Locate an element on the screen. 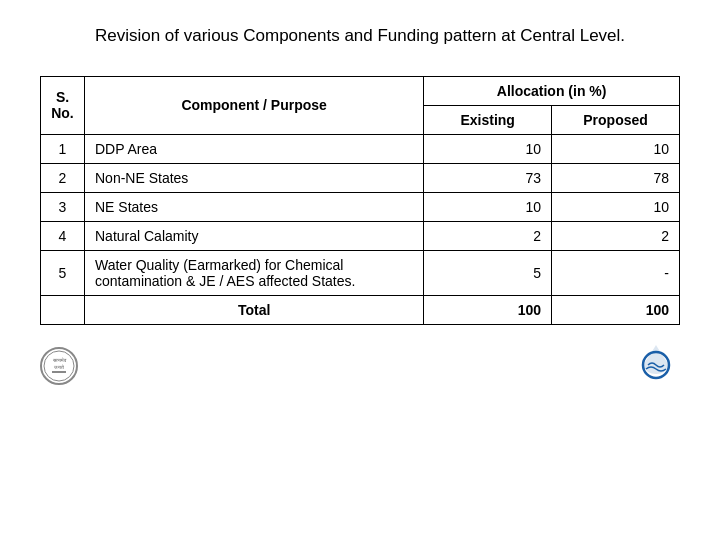  logo-svg: सत्यमेव जयते is located at coordinates (59, 366).